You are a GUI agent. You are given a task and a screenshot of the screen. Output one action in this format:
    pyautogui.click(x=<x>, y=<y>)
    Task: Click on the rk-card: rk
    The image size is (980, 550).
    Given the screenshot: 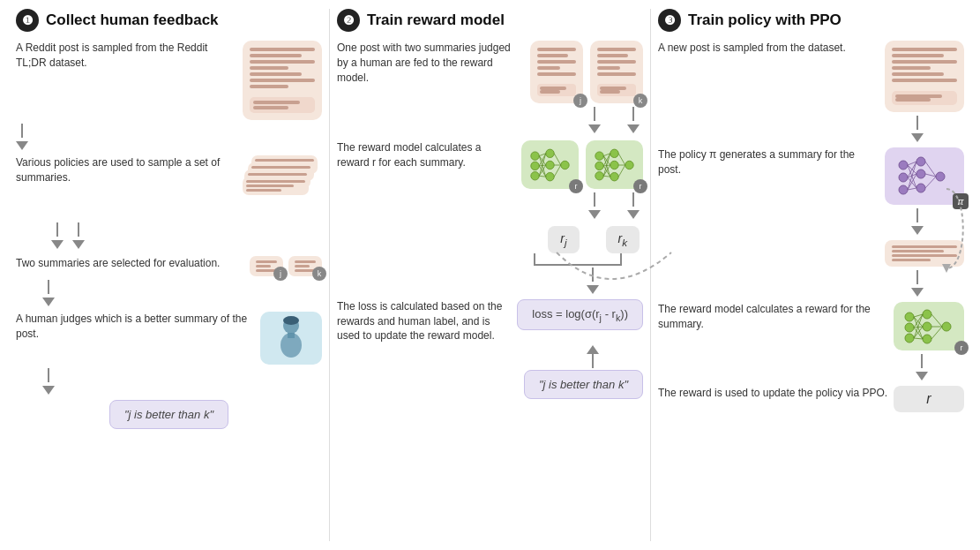 What is the action you would take?
    pyautogui.click(x=623, y=240)
    